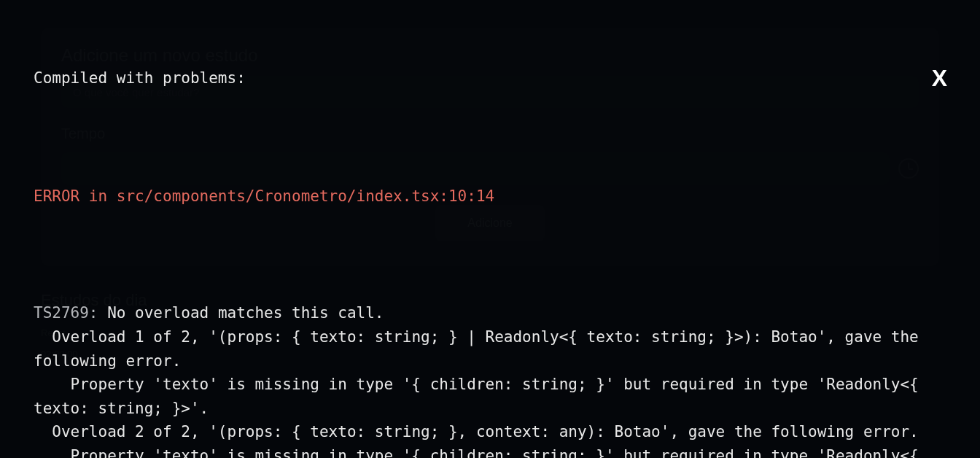 The width and height of the screenshot is (980, 458). What do you see at coordinates (140, 79) in the screenshot?
I see `overlay-title: Compiled with problems:` at bounding box center [140, 79].